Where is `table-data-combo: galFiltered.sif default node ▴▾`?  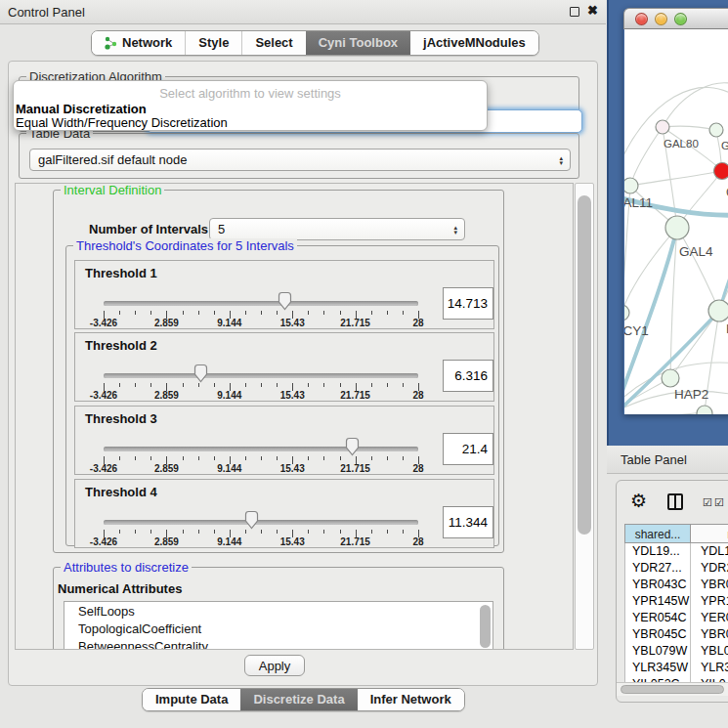 table-data-combo: galFiltered.sif default node ▴▾ is located at coordinates (300, 160).